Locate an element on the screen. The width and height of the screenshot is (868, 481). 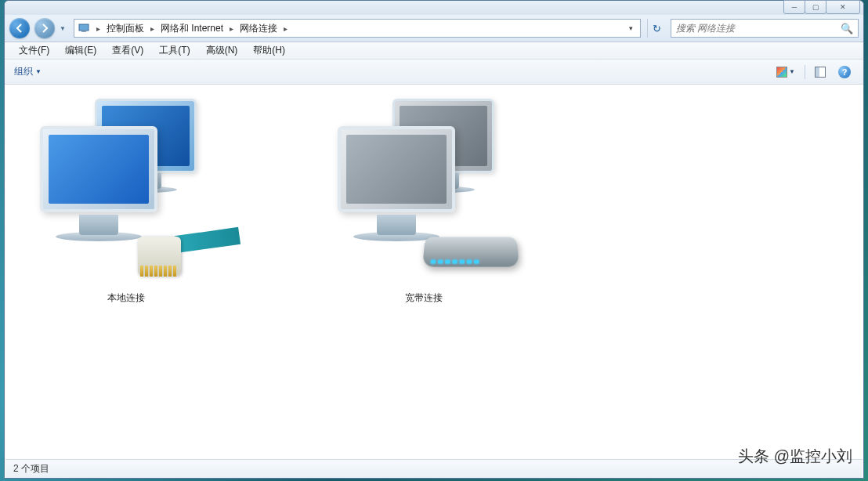
view-options-button: ▼ is located at coordinates (786, 72).